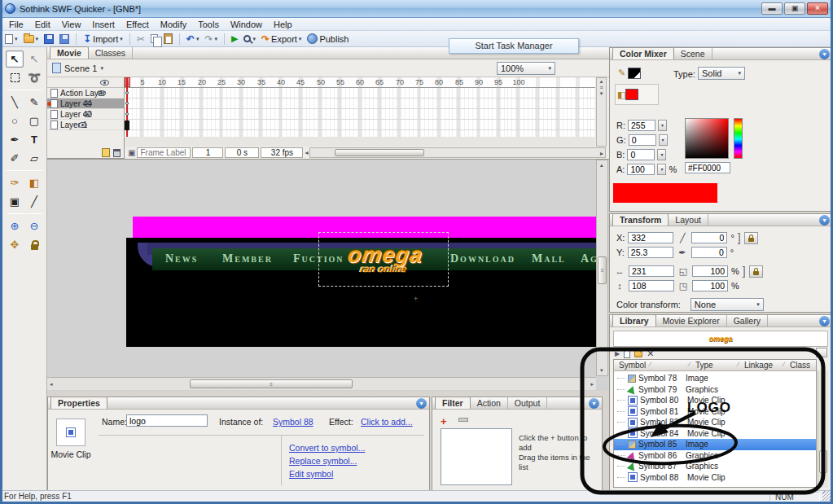 The height and width of the screenshot is (504, 833). I want to click on saturation-brightness-picker, so click(707, 138).